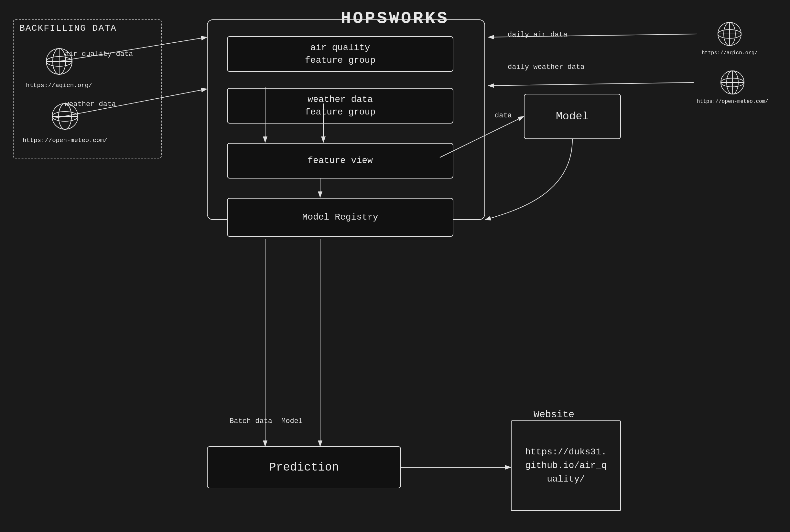 This screenshot has width=790, height=532. What do you see at coordinates (566, 466) in the screenshot?
I see `website-box: https://duks31. github.io/air_q uality/` at bounding box center [566, 466].